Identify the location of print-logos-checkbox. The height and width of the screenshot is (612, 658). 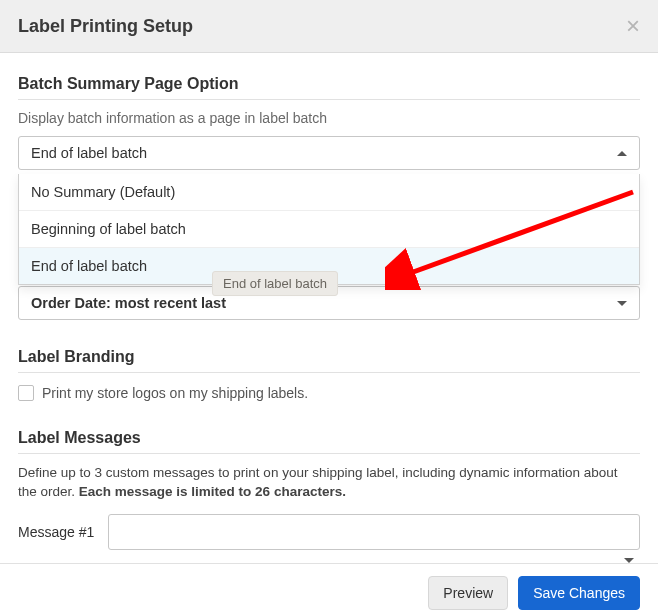
(26, 393).